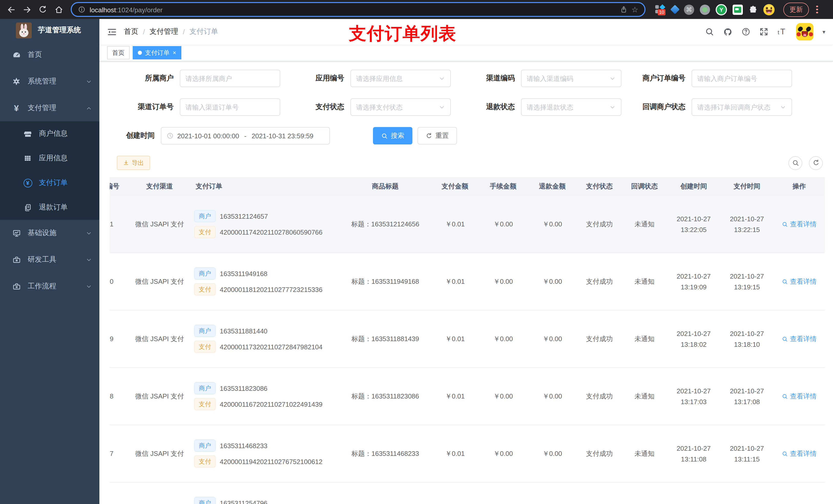 The width and height of the screenshot is (833, 504). Describe the element at coordinates (283, 136) in the screenshot. I see `date-end: 2021-10-31 23:59:59` at that location.